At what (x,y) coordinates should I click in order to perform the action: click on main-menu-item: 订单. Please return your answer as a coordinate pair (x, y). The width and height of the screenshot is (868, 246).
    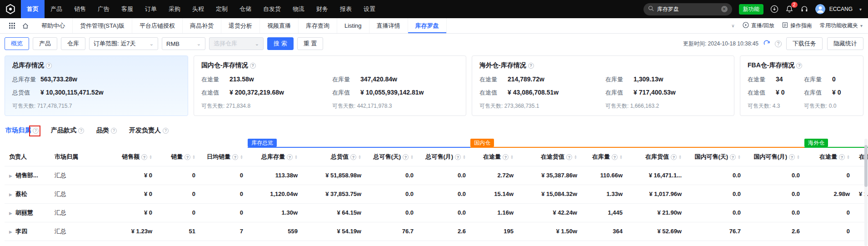
    Looking at the image, I should click on (151, 9).